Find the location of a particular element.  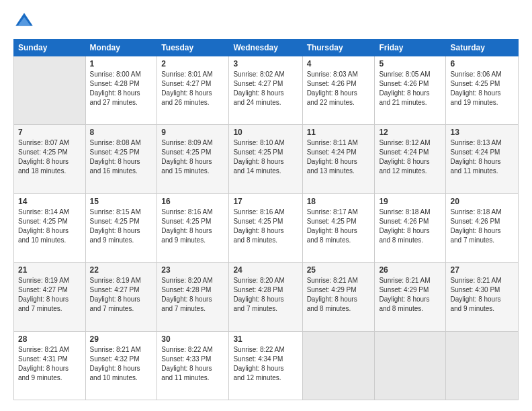

day-cell: 21Sunrise: 8:19 AMSunset: 4:27 PMDayligh… is located at coordinates (50, 297).